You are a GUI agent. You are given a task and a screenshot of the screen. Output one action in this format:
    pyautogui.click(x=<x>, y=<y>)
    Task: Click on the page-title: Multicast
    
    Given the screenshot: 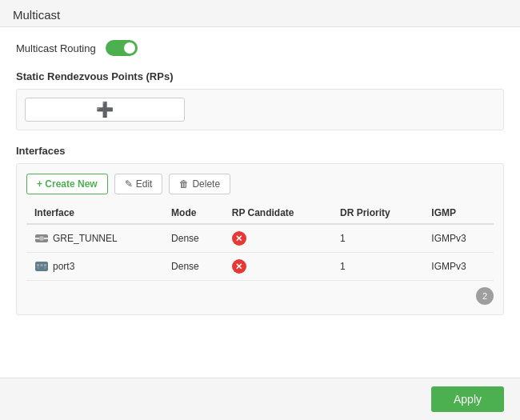 What is the action you would take?
    pyautogui.click(x=260, y=14)
    